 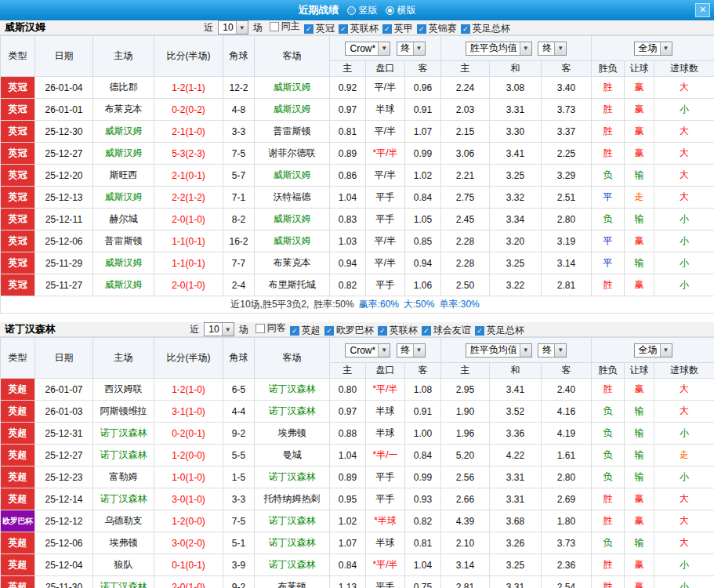 I want to click on avg-draw-odds: 3.36, so click(x=516, y=434).